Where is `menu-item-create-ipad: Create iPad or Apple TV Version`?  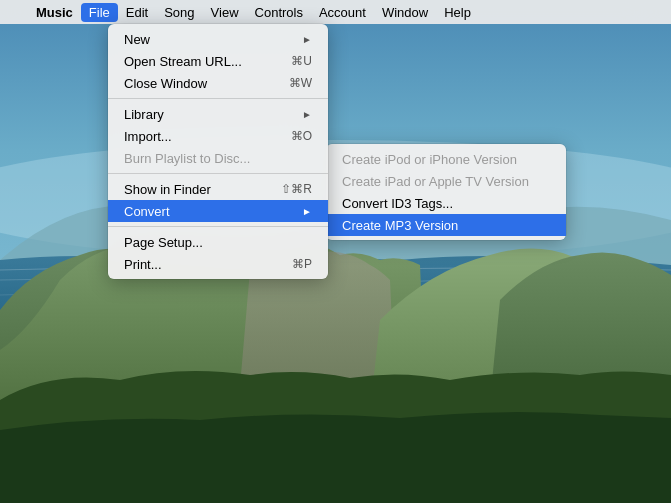
menu-item-create-ipad: Create iPad or Apple TV Version is located at coordinates (446, 181).